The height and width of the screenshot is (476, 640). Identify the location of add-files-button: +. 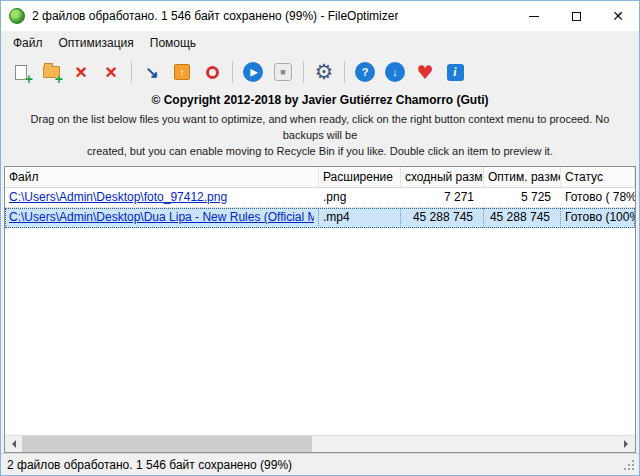
(21, 72).